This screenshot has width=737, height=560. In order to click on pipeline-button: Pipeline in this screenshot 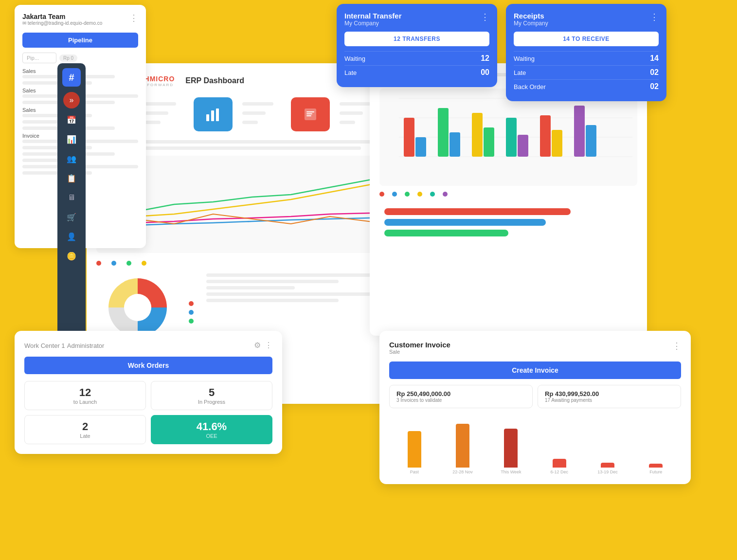, I will do `click(80, 40)`.